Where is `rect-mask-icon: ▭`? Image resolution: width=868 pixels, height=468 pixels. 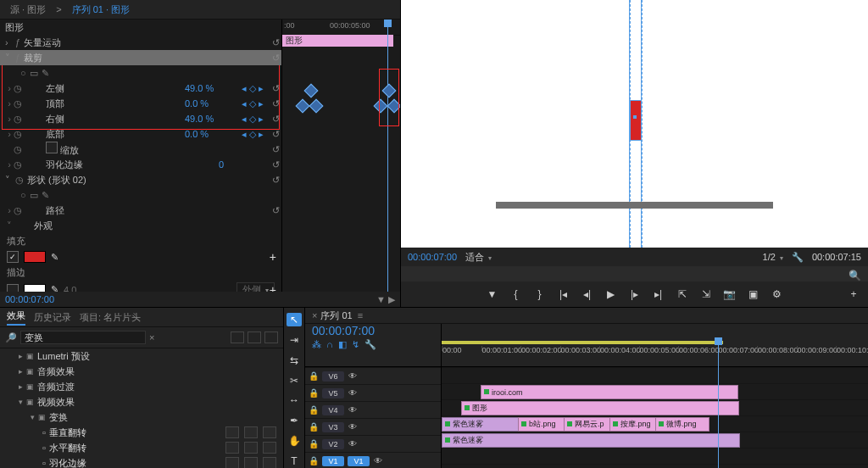 rect-mask-icon: ▭ is located at coordinates (34, 73).